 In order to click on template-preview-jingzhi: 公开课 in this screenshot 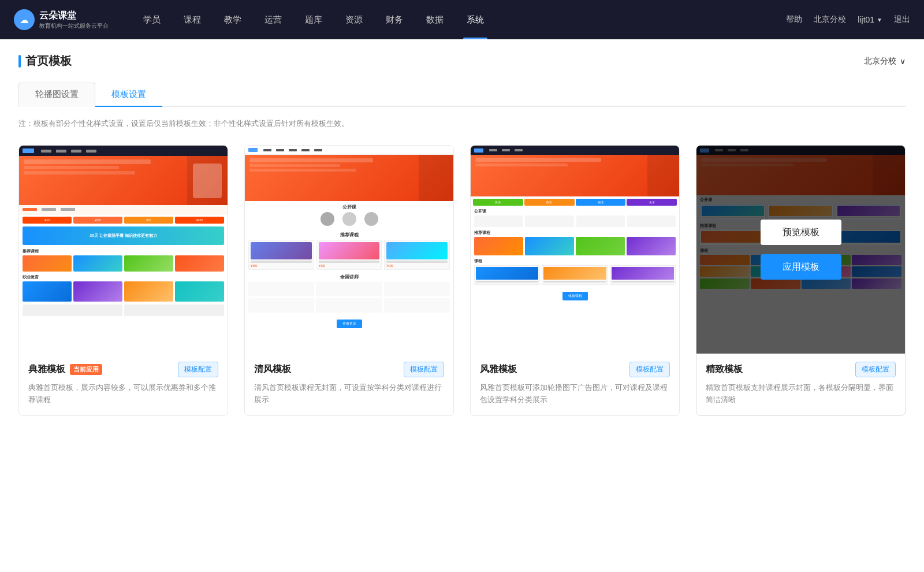, I will do `click(800, 250)`.